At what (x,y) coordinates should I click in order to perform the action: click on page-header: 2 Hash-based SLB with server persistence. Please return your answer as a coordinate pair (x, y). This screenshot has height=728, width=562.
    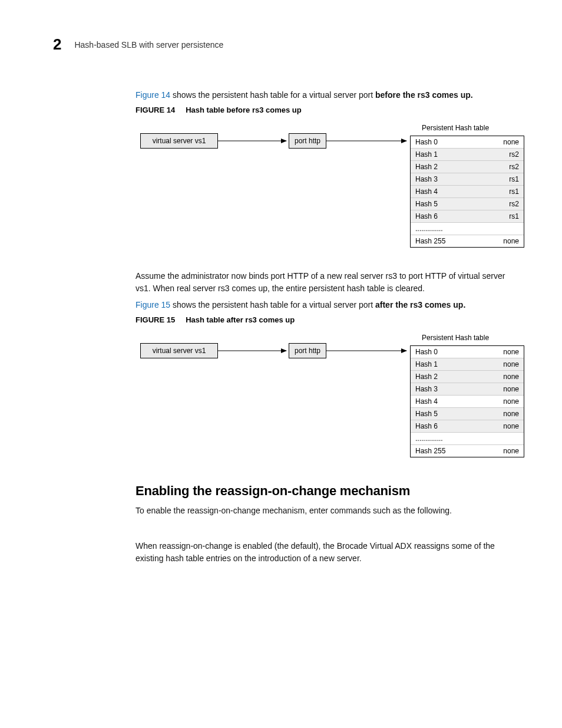
    Looking at the image, I should click on (284, 45).